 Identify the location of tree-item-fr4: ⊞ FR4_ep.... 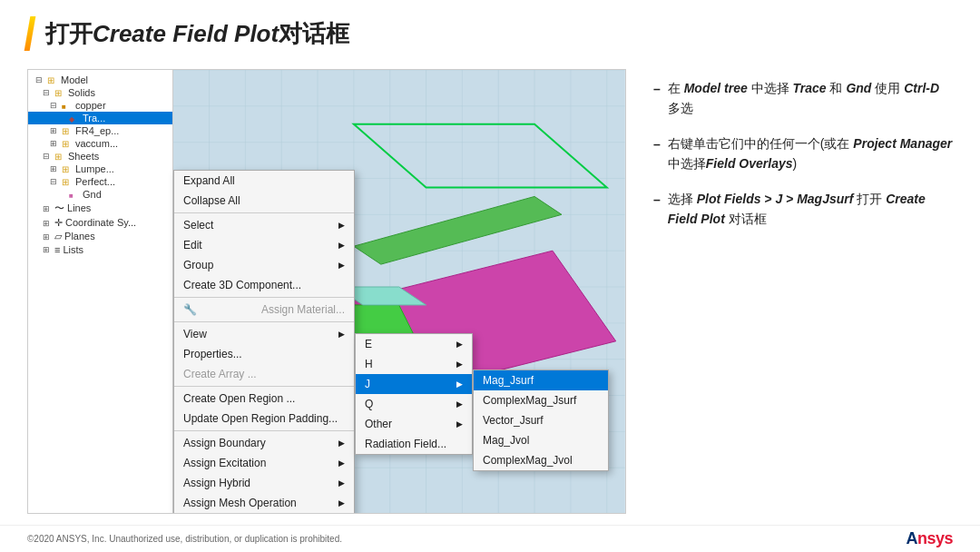
(100, 131).